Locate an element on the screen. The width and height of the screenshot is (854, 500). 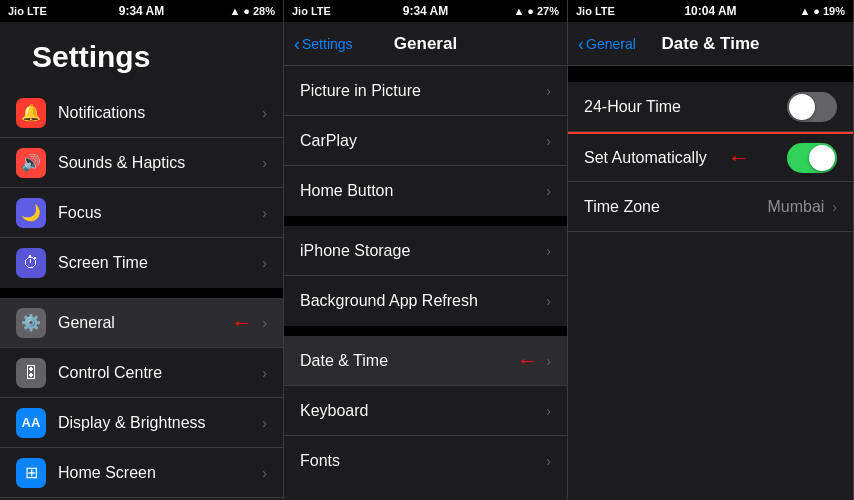
settings-title: Settings is located at coordinates (142, 57).